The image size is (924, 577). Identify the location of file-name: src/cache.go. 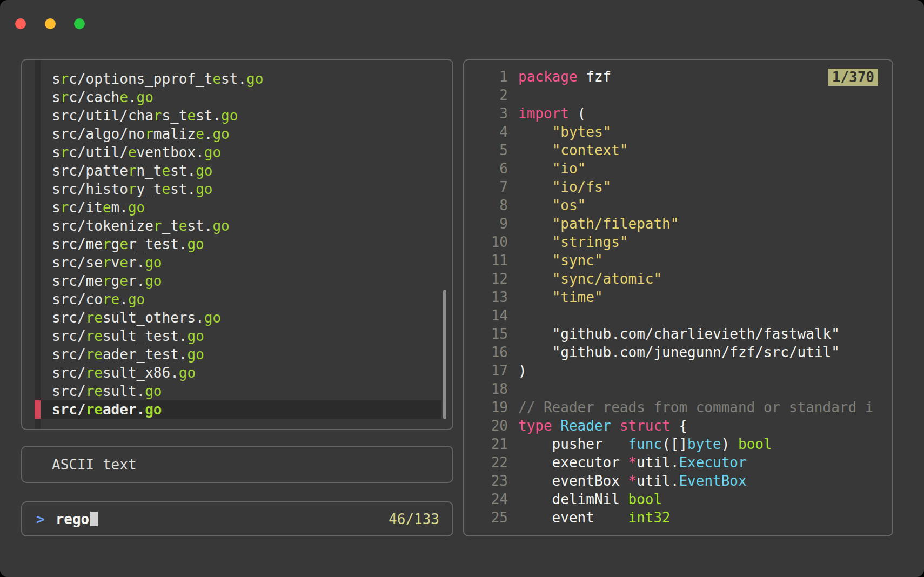
(97, 97).